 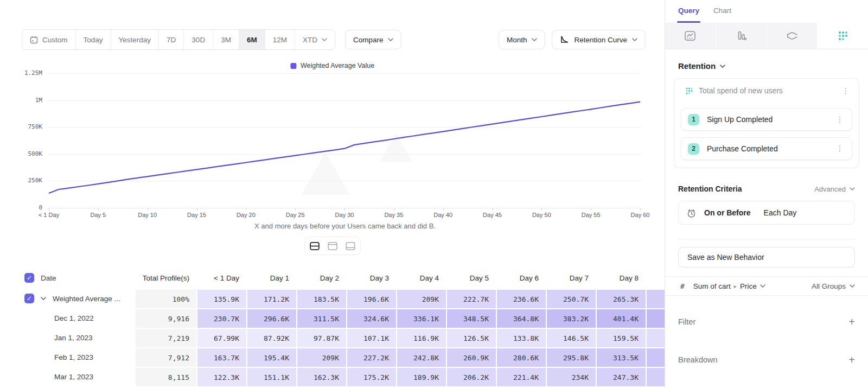 What do you see at coordinates (350, 246) in the screenshot?
I see `layout-table-focus-button` at bounding box center [350, 246].